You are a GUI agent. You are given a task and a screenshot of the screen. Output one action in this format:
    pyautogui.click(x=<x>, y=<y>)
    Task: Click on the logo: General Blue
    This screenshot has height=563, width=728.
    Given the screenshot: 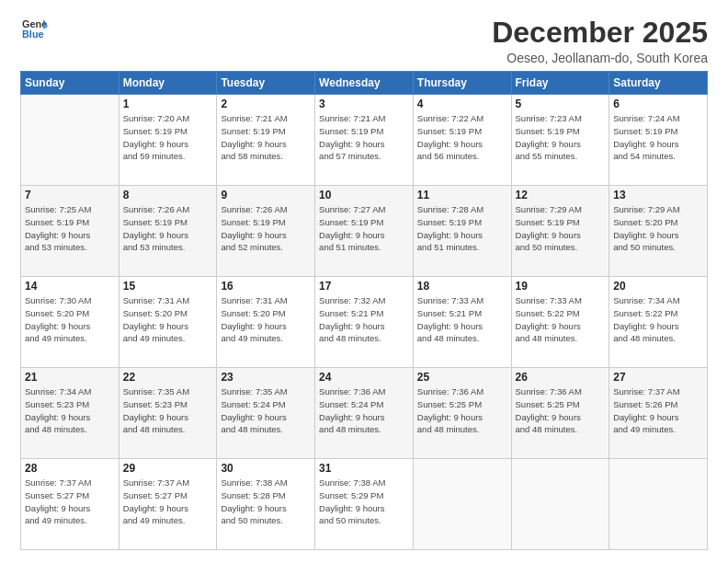 What is the action you would take?
    pyautogui.click(x=34, y=31)
    